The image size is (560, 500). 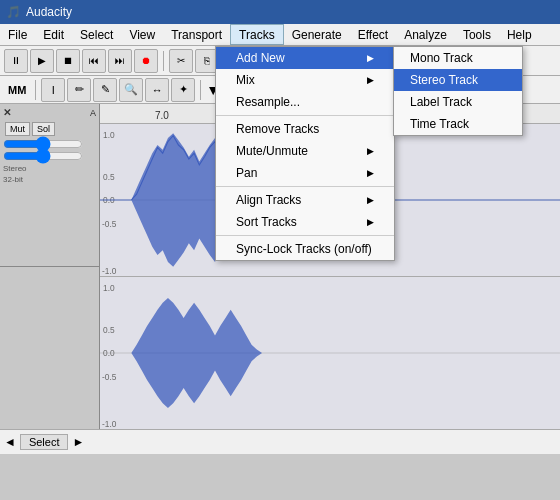 I want to click on add-new-submenu: Mono Track Stereo Track Label Track Time…, so click(x=458, y=91).